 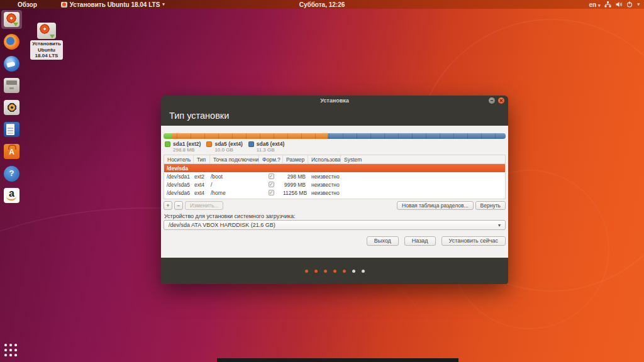 What do you see at coordinates (179, 160) in the screenshot?
I see `column-header-0: Носитель` at bounding box center [179, 160].